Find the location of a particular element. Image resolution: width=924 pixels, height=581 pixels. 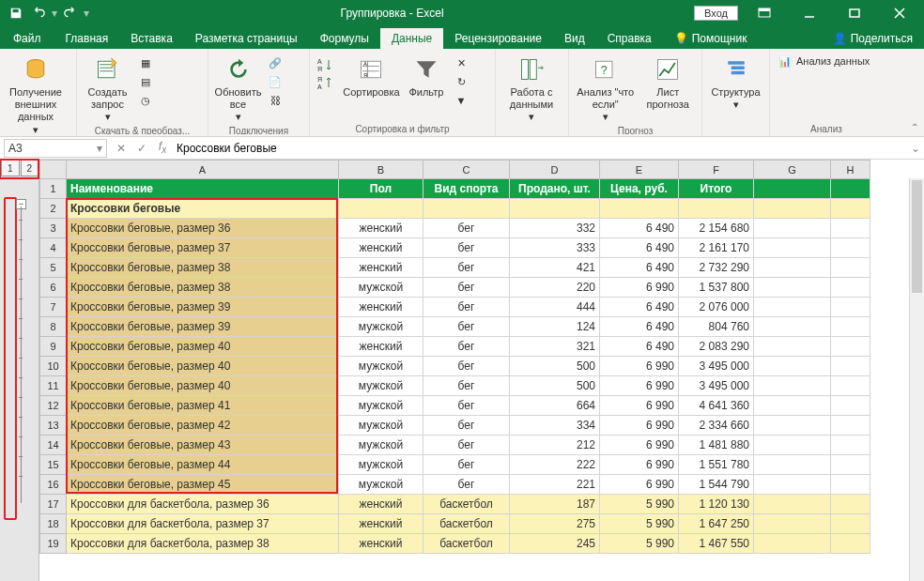

row-header: 14 is located at coordinates (54, 445).